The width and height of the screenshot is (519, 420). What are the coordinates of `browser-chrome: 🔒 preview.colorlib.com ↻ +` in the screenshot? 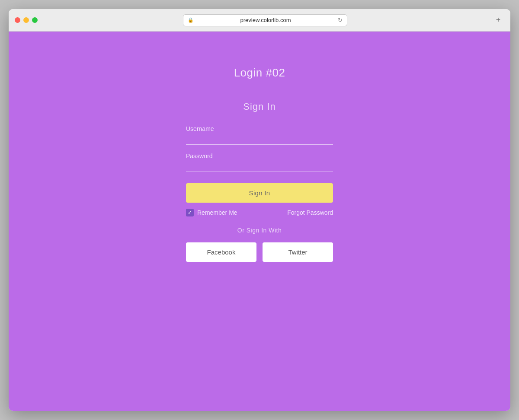 It's located at (260, 20).